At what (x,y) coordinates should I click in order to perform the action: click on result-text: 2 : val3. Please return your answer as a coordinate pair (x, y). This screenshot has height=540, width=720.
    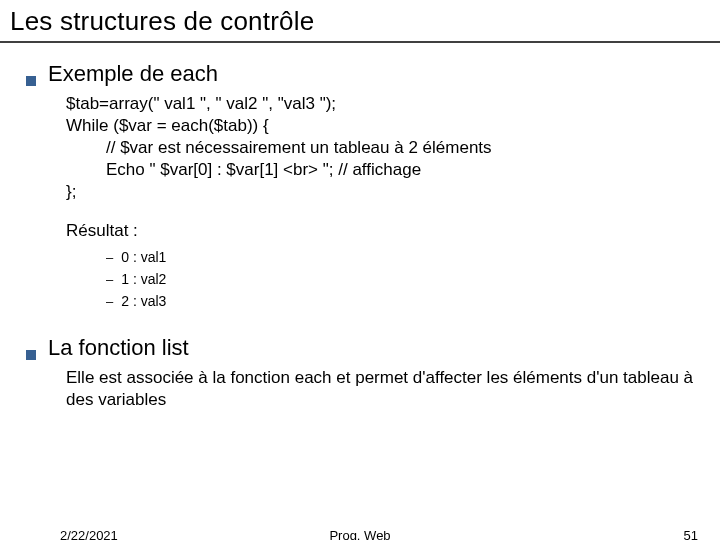
    Looking at the image, I should click on (144, 302).